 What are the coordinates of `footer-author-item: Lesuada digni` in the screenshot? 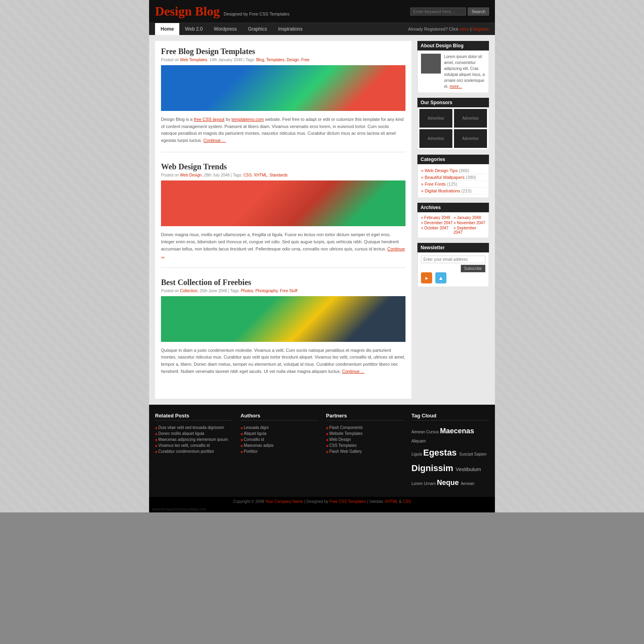 It's located at (279, 428).